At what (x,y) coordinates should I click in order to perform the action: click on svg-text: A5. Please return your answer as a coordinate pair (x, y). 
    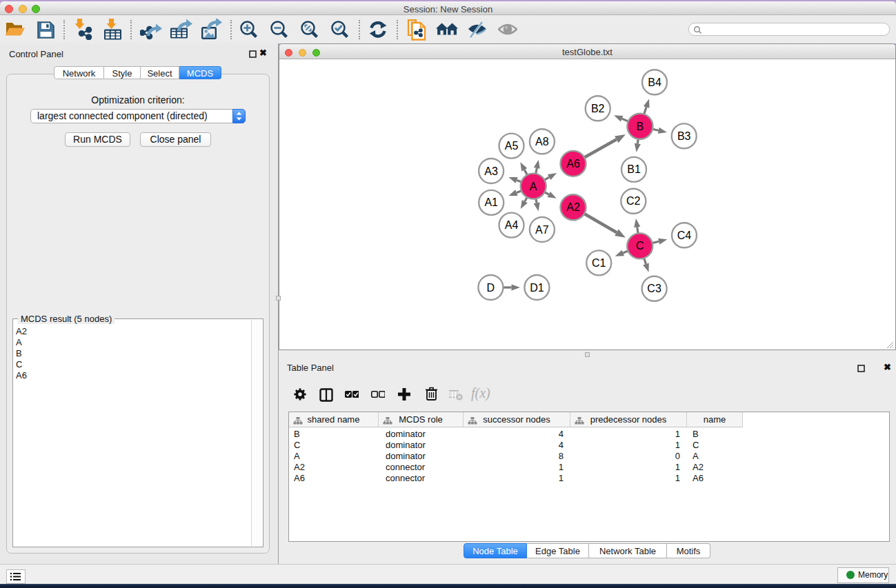
    Looking at the image, I should click on (512, 146).